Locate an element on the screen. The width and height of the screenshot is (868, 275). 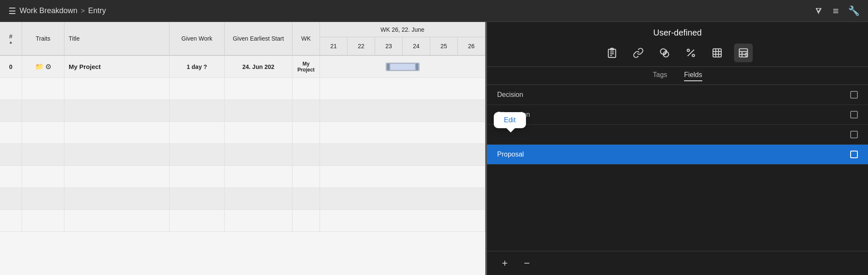
tab-fields: Fields is located at coordinates (693, 76).